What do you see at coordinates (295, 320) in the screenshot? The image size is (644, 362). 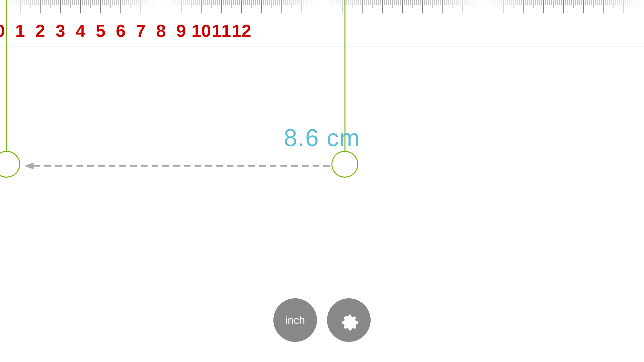 I see `unit-toggle-button: inch` at bounding box center [295, 320].